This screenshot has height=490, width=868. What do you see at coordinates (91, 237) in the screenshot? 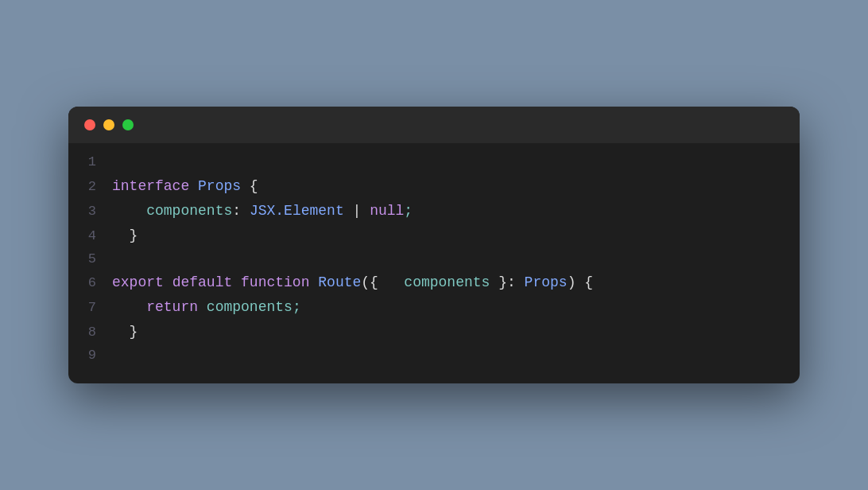
I see `line-number: 4` at bounding box center [91, 237].